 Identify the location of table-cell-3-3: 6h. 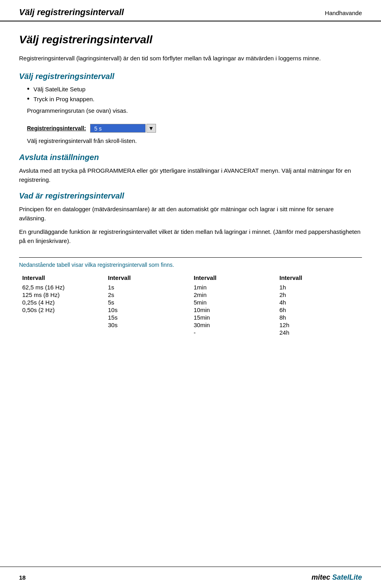
(319, 310).